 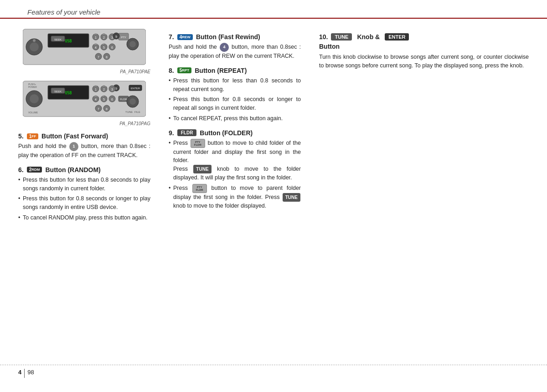 What do you see at coordinates (424, 46) in the screenshot?
I see `section-10-subheading: Button` at bounding box center [424, 46].